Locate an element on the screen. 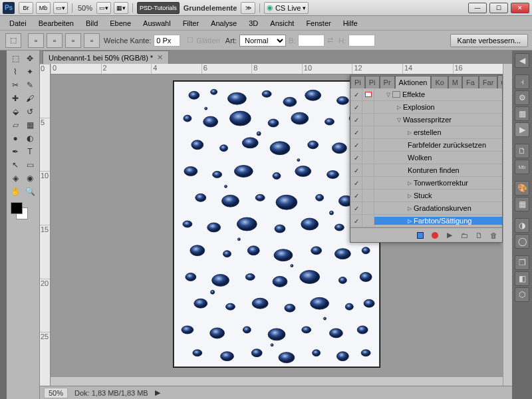  style-select: Normal is located at coordinates (263, 41).